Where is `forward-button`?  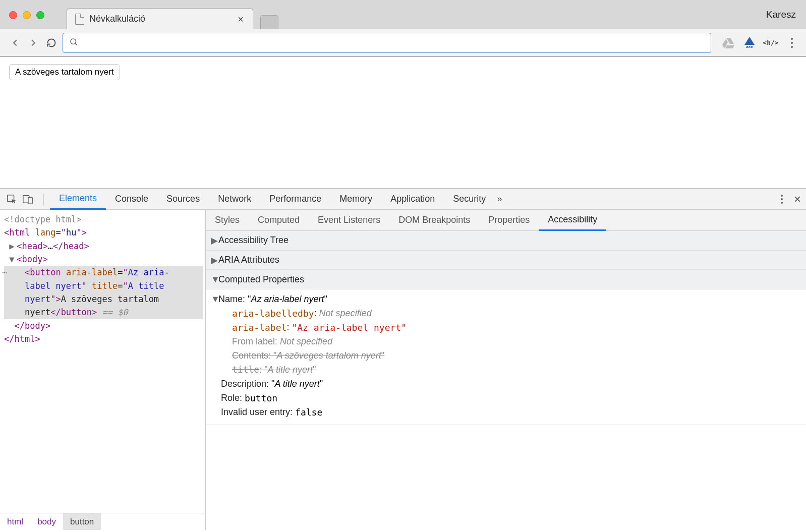
forward-button is located at coordinates (33, 43).